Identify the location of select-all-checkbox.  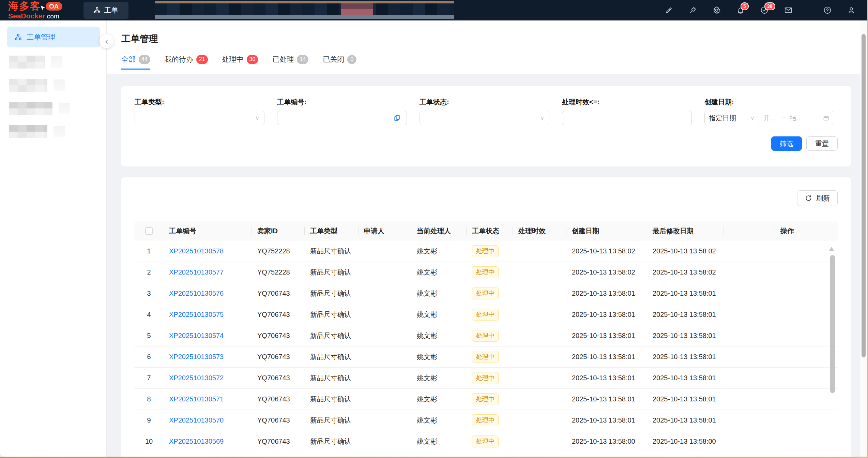
(149, 231).